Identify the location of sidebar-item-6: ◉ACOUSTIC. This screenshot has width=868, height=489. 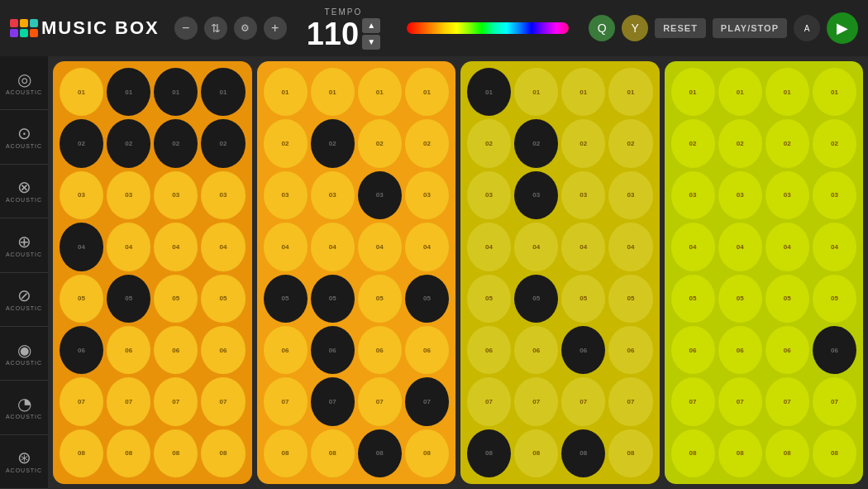
(24, 354).